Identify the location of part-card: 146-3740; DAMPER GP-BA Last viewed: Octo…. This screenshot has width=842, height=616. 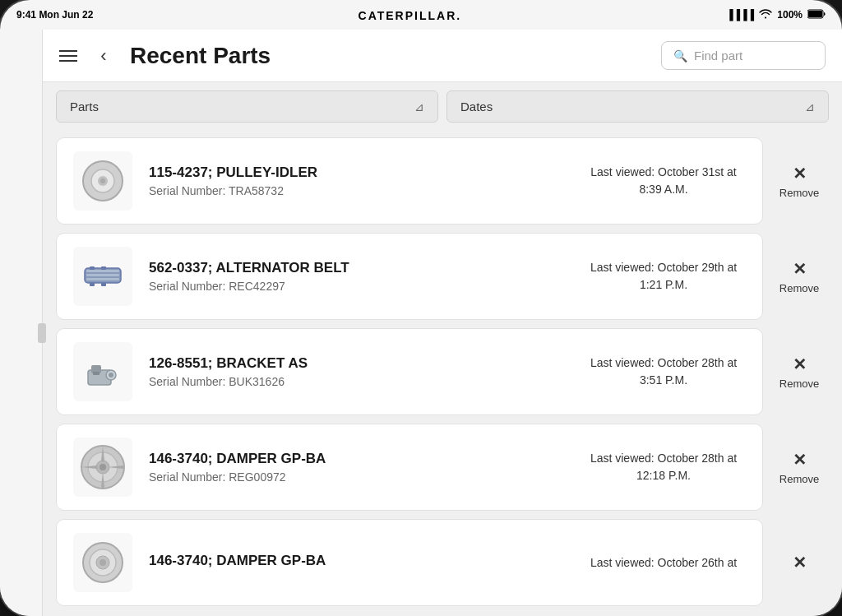
(409, 563).